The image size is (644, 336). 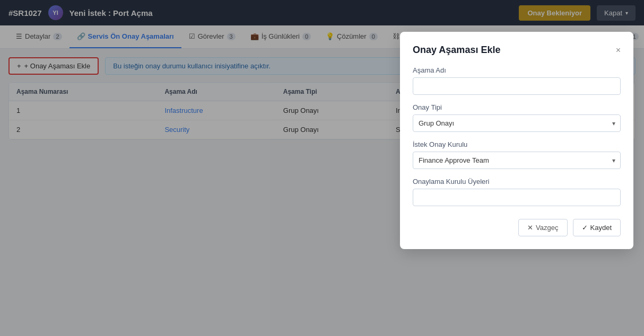 I want to click on modal-close-button: ×, so click(x=619, y=50).